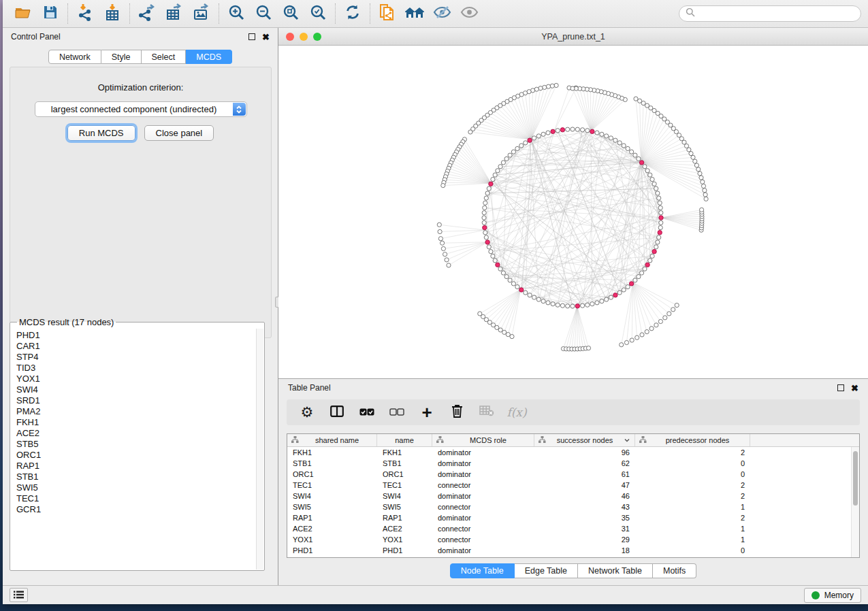 The height and width of the screenshot is (611, 868). I want to click on tab-network-table: Network Table, so click(615, 571).